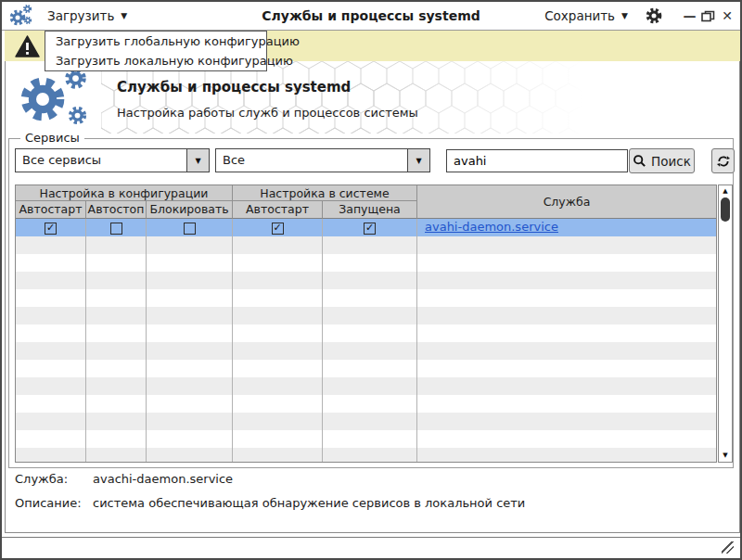  Describe the element at coordinates (270, 496) in the screenshot. I see `details-panel: Служба: avachi-daemon.service Описание: …` at that location.